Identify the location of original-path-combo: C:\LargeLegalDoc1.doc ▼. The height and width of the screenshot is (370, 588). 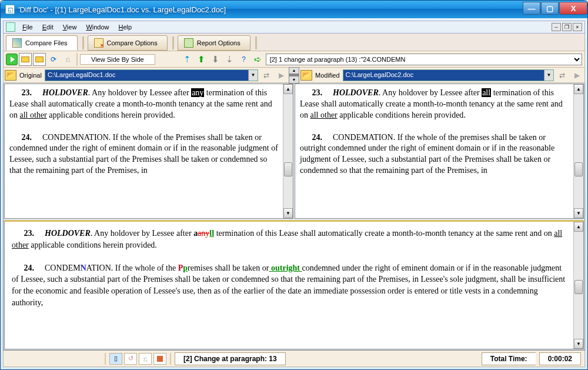
(152, 75).